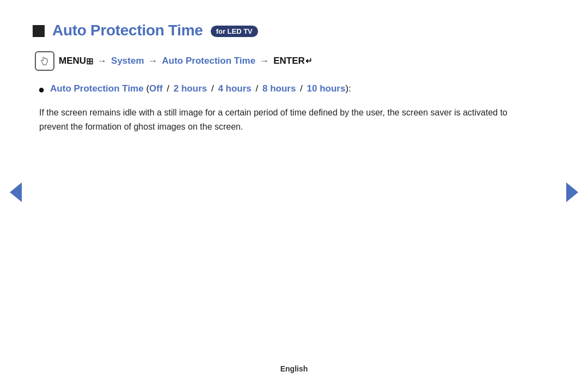 This screenshot has height=384, width=588. What do you see at coordinates (97, 88) in the screenshot?
I see `feature-name: Auto Protection Time` at bounding box center [97, 88].